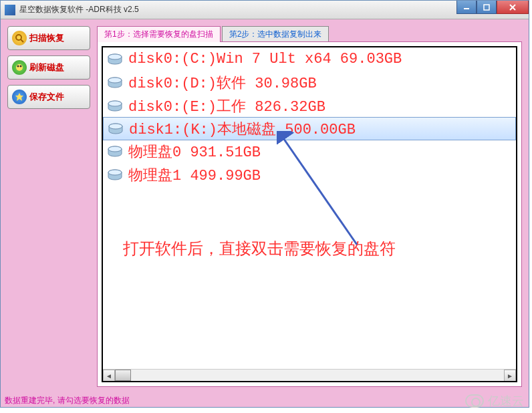 The width and height of the screenshot is (532, 413). I want to click on close-button, so click(513, 7).